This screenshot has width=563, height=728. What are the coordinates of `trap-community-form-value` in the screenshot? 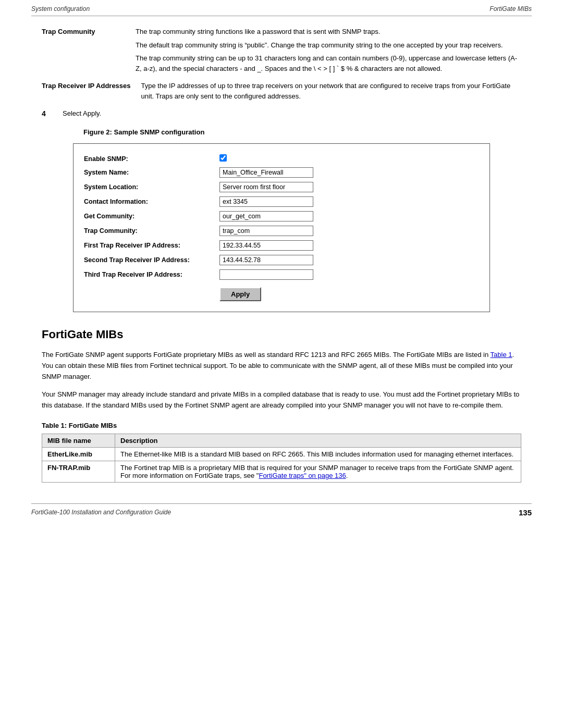 It's located at (266, 231).